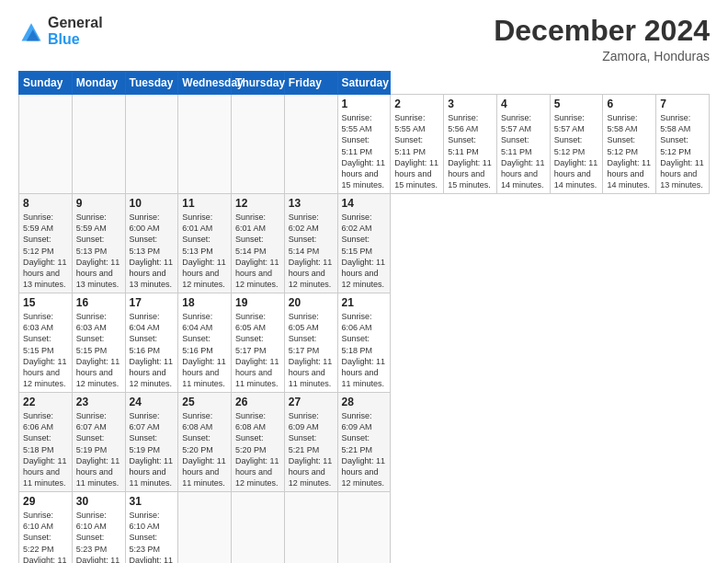 The image size is (728, 563). What do you see at coordinates (683, 144) in the screenshot?
I see `calendar-cell: 7Sunrise: 5:58 AMSunset: 5:12 PMDaylight…` at bounding box center [683, 144].